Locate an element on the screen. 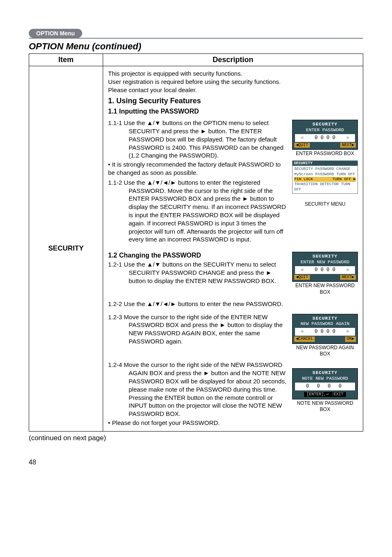 The height and width of the screenshot is (557, 392). menu-tab-bar: OPTION Menu is located at coordinates (196, 34).